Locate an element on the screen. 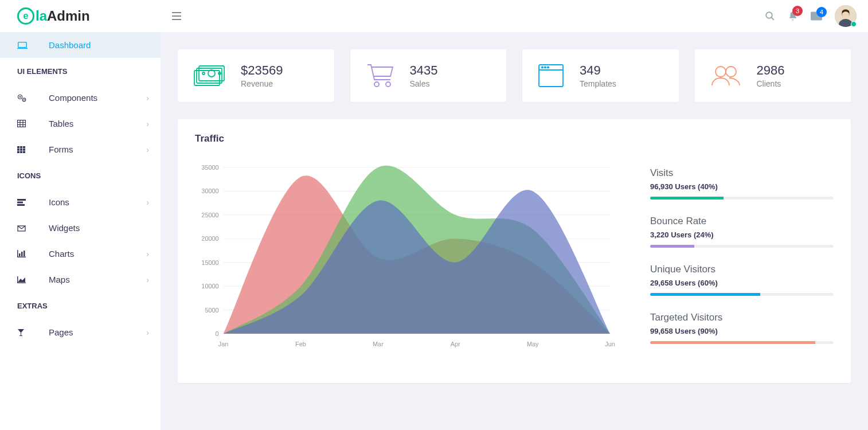 The width and height of the screenshot is (868, 430). sidebar-item-forms: Forms › is located at coordinates (80, 149).